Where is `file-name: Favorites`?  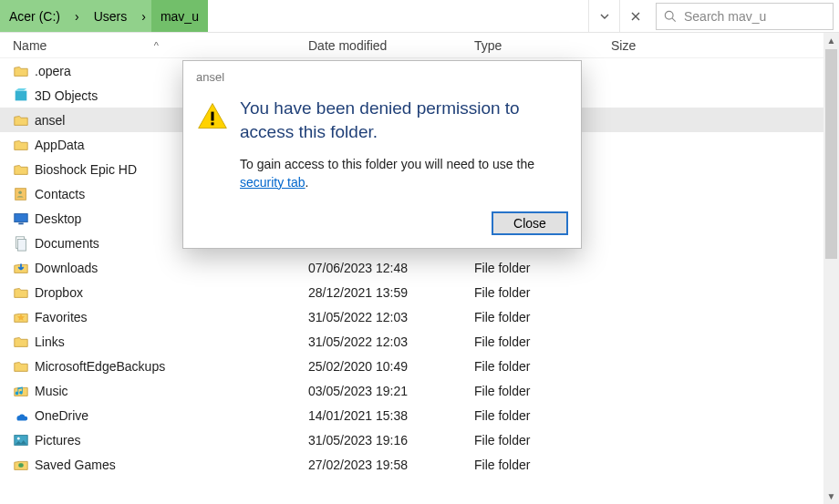 file-name: Favorites is located at coordinates (171, 317).